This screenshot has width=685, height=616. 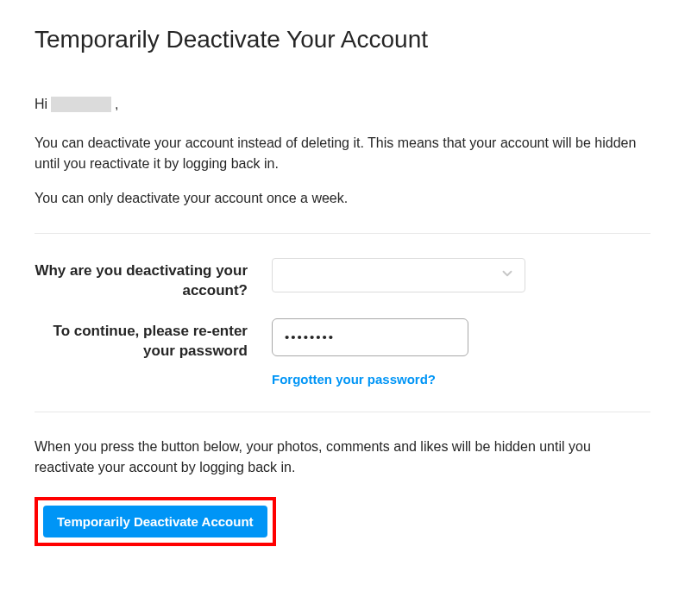 What do you see at coordinates (41, 104) in the screenshot?
I see `greeting-prefix: Hi` at bounding box center [41, 104].